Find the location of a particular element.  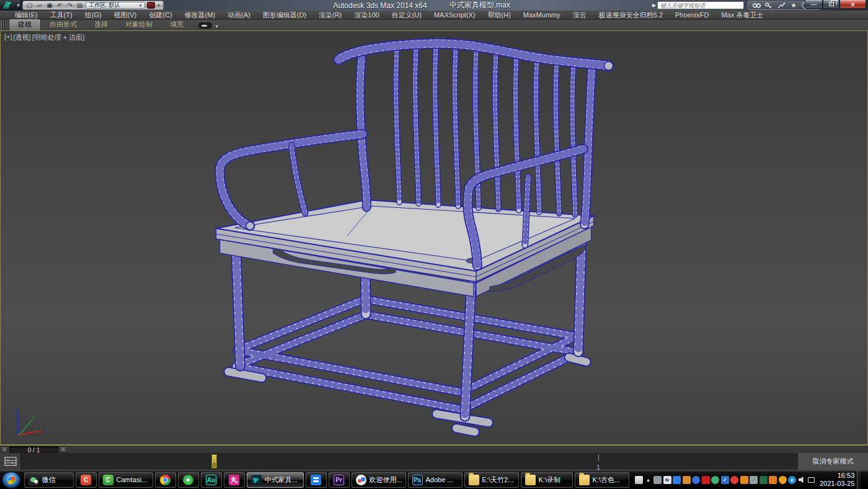

taskbar-video-editor is located at coordinates (316, 480).